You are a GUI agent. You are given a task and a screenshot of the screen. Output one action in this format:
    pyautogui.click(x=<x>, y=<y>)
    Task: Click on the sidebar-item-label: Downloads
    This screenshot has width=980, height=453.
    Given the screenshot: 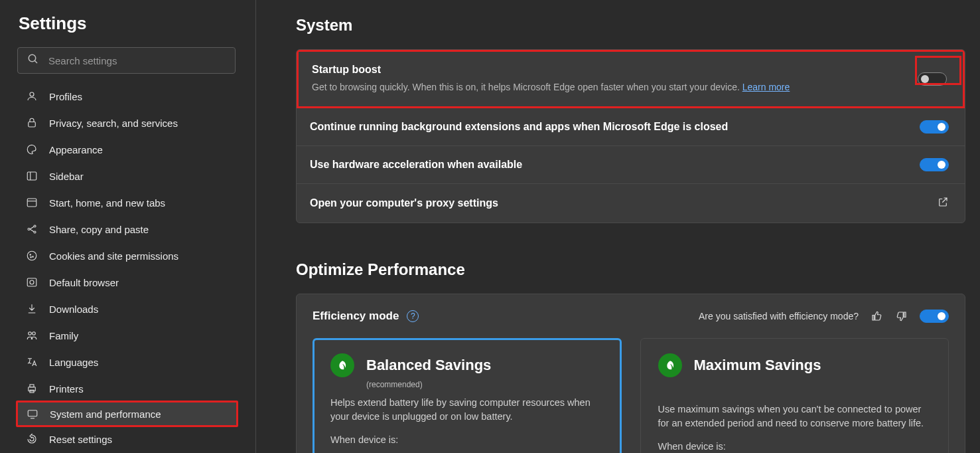 What is the action you would take?
    pyautogui.click(x=74, y=310)
    